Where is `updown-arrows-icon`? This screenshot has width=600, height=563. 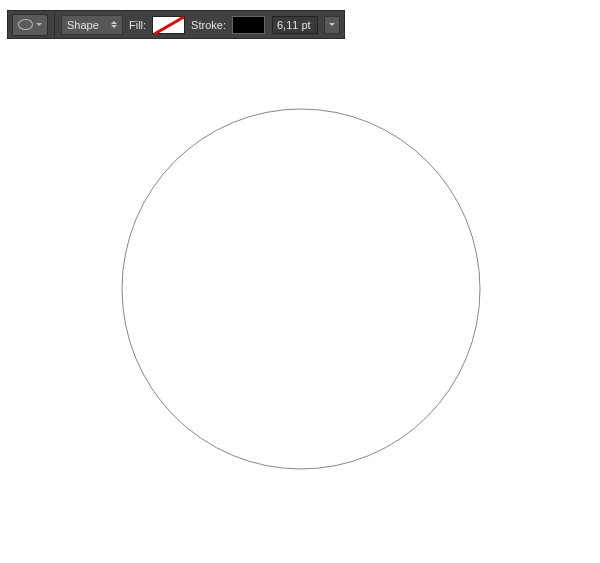 updown-arrows-icon is located at coordinates (114, 24).